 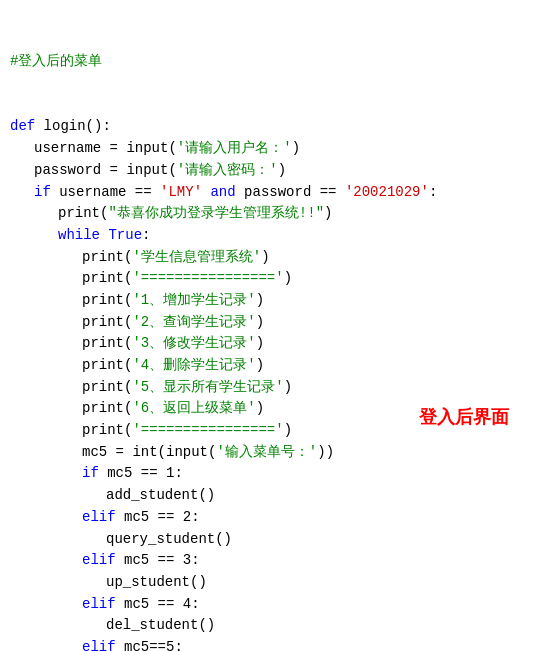 I want to click on code-token: '学生信息管理系统', so click(x=196, y=257).